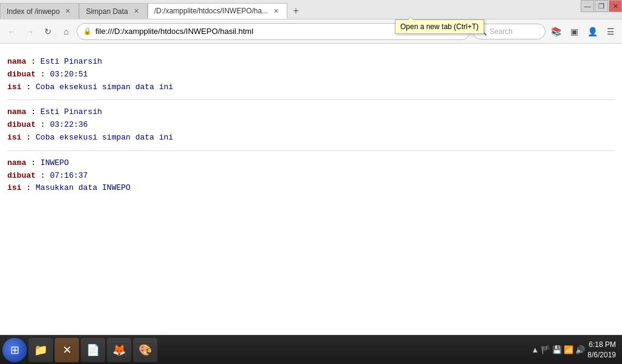 The height and width of the screenshot is (364, 622). What do you see at coordinates (93, 350) in the screenshot?
I see `taskbar-notepad: 📄` at bounding box center [93, 350].